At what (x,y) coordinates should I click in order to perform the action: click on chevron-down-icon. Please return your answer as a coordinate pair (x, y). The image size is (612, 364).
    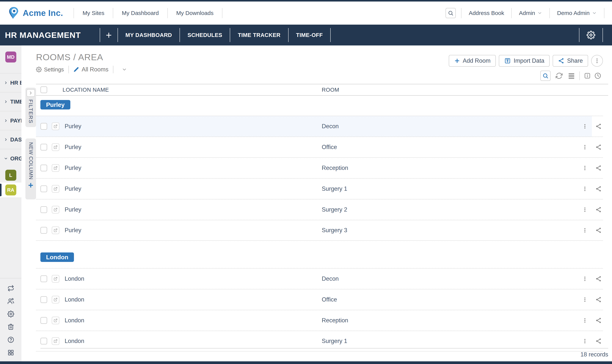
    Looking at the image, I should click on (124, 70).